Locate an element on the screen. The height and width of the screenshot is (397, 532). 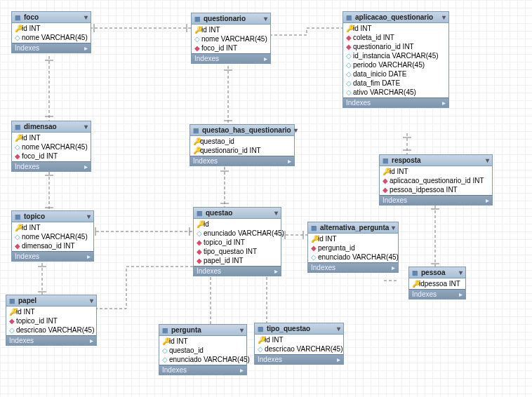
entity-tipo_questao: ▦tipo_questao▾🔑id INT◇descricao VARCHAR(… is located at coordinates (299, 344).